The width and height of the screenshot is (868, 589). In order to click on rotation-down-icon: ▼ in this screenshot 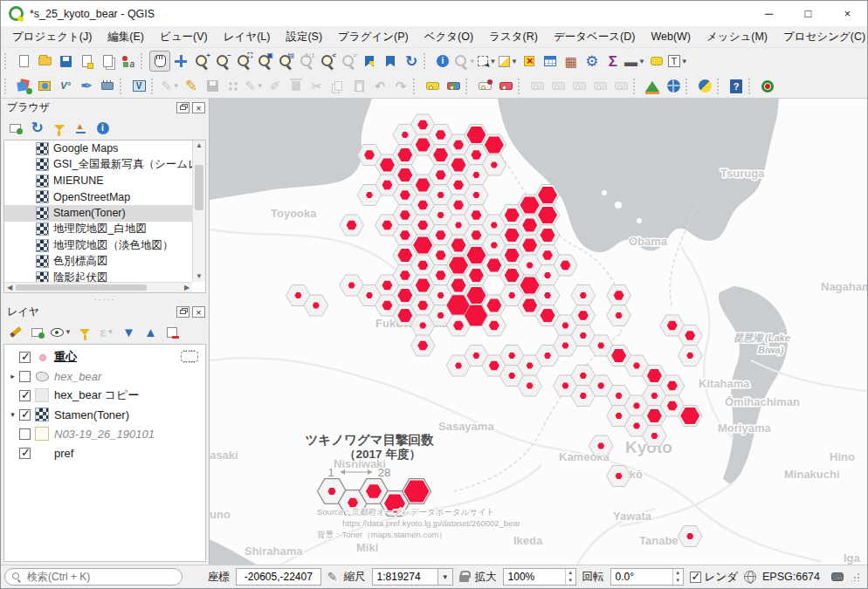, I will do `click(678, 581)`.